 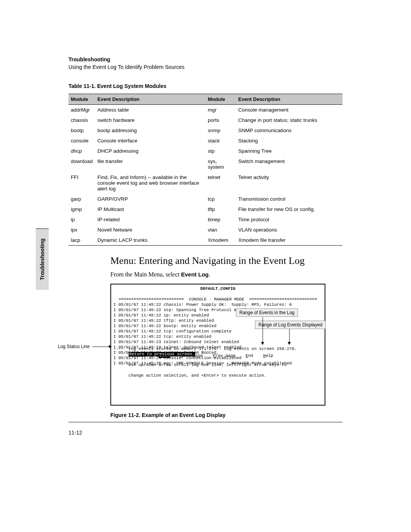 I want to click on table-row: consoleConsole interfacestackStacking, so click(x=206, y=141).